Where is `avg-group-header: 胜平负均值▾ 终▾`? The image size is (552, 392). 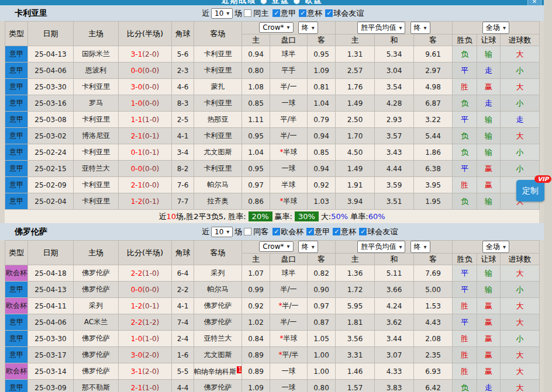
avg-group-header: 胜平负均值▾ 终▾ is located at coordinates (394, 247).